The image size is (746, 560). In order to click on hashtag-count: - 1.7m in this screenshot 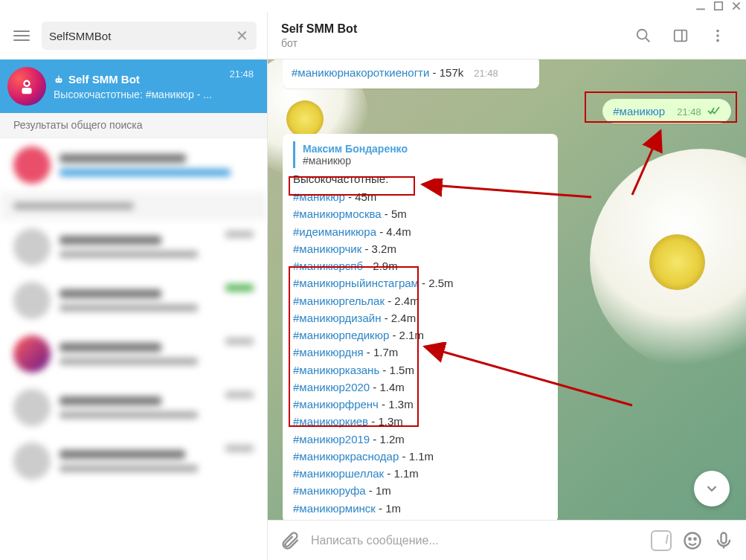, I will do `click(381, 353)`.